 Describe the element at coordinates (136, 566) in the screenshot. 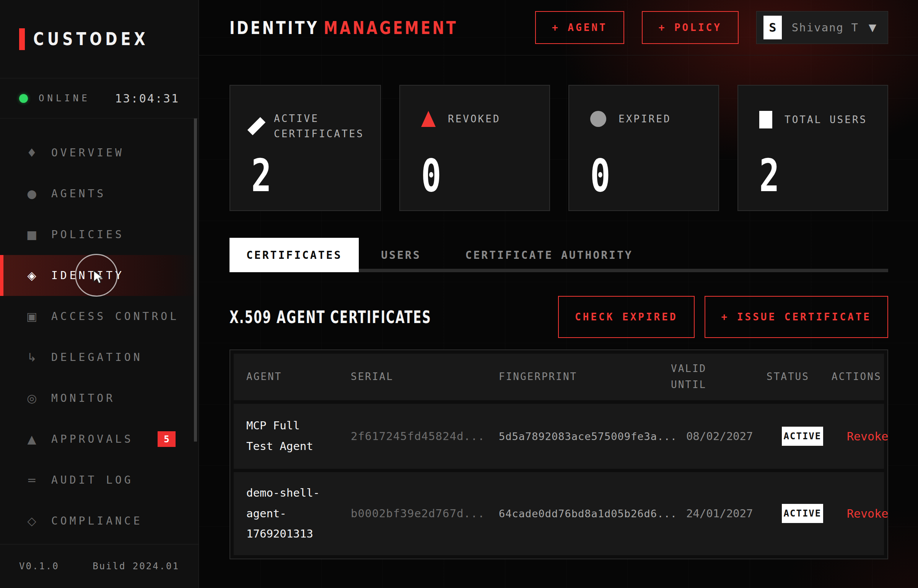

I see `app-build: Build 2024.01` at that location.